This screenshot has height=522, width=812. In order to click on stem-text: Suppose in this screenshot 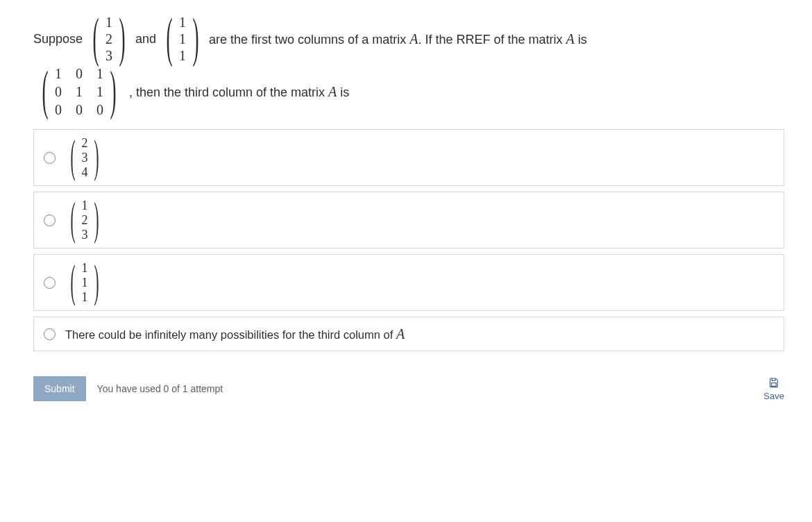, I will do `click(58, 39)`.